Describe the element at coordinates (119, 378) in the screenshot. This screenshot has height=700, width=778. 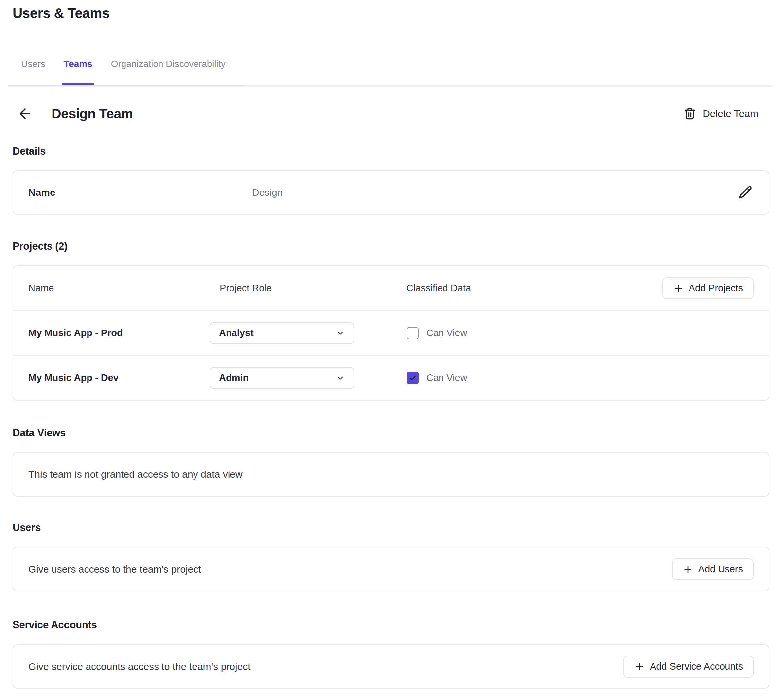
I see `project-name: My Music App - Dev` at that location.